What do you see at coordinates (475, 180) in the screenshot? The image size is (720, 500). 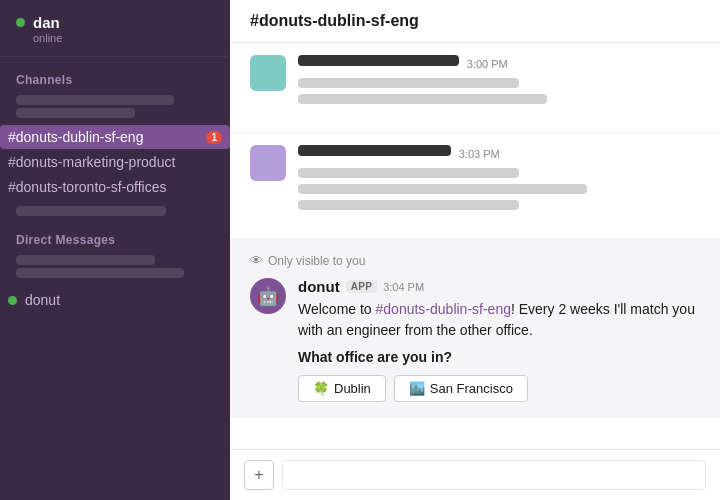 I see `message-row-2: 3:03 PM` at bounding box center [475, 180].